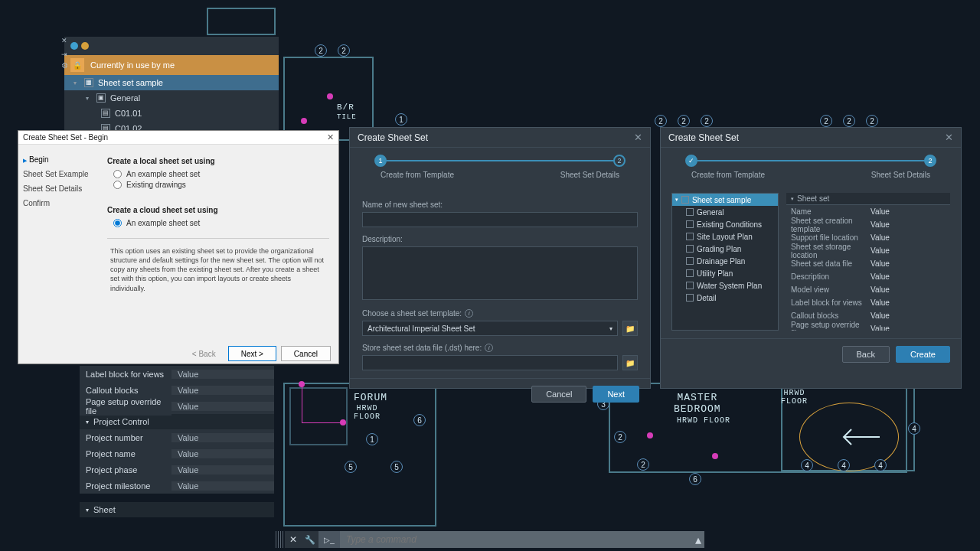  I want to click on tree-item: Utility Plan, so click(725, 273).